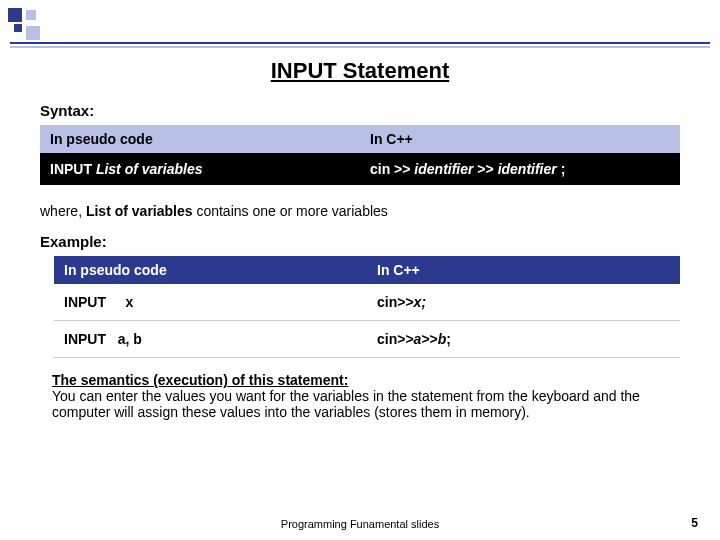  What do you see at coordinates (360, 242) in the screenshot?
I see `example-label: Example:` at bounding box center [360, 242].